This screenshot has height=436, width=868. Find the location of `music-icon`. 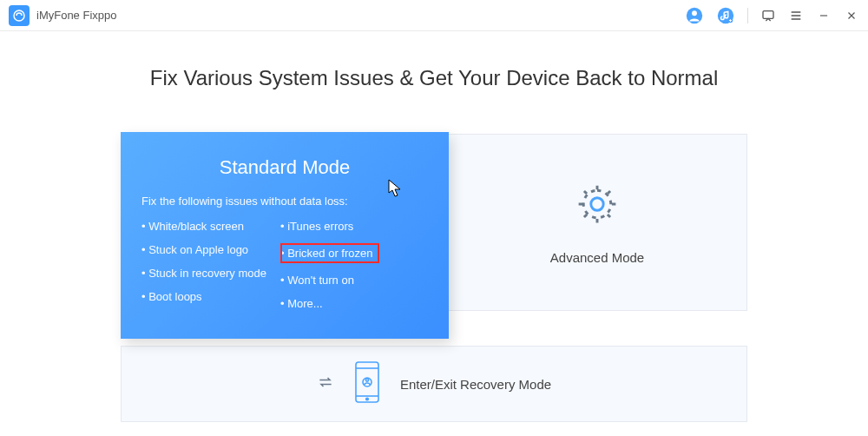

music-icon is located at coordinates (726, 16).